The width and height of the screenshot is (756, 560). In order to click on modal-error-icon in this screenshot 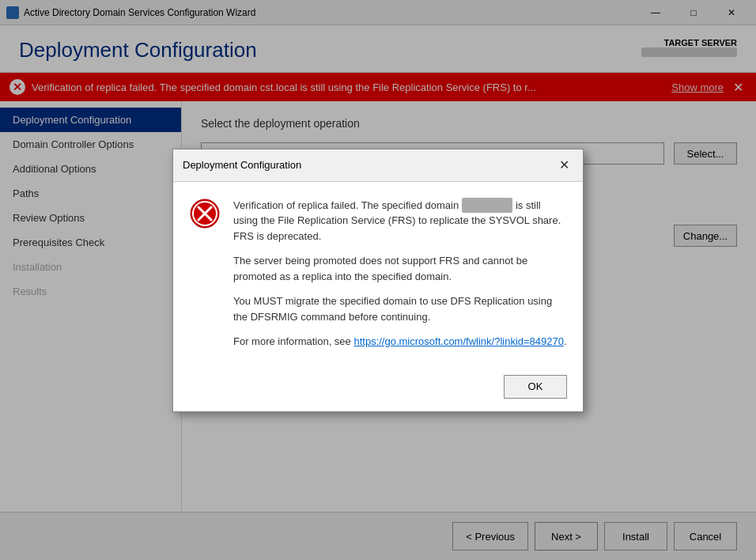, I will do `click(205, 214)`.